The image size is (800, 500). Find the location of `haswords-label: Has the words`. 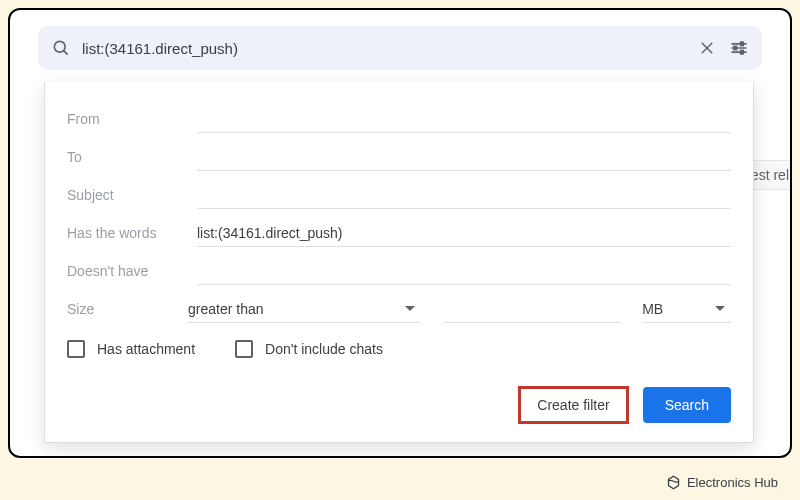

haswords-label: Has the words is located at coordinates (132, 233).